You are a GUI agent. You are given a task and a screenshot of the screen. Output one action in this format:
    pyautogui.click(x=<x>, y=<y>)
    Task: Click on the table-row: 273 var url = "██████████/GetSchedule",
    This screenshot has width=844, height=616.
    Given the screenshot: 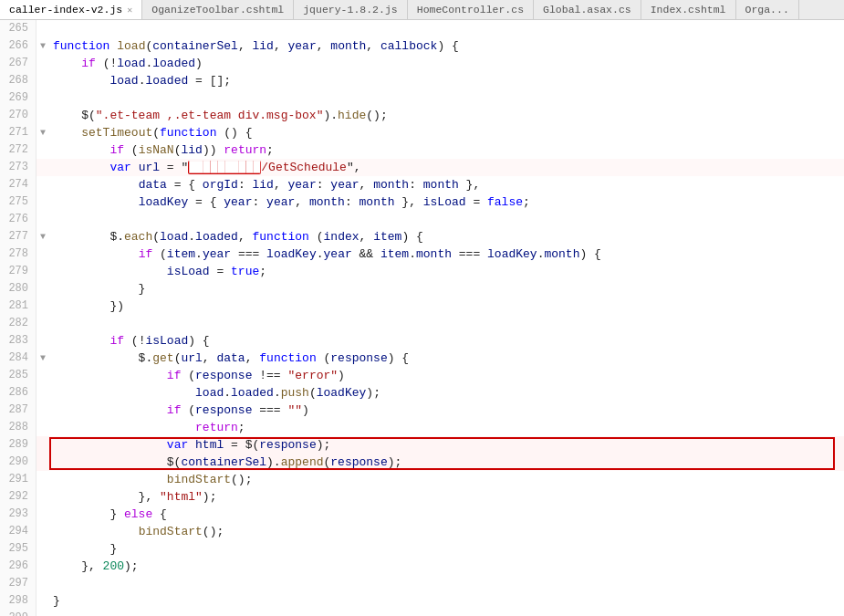 What is the action you would take?
    pyautogui.click(x=422, y=168)
    